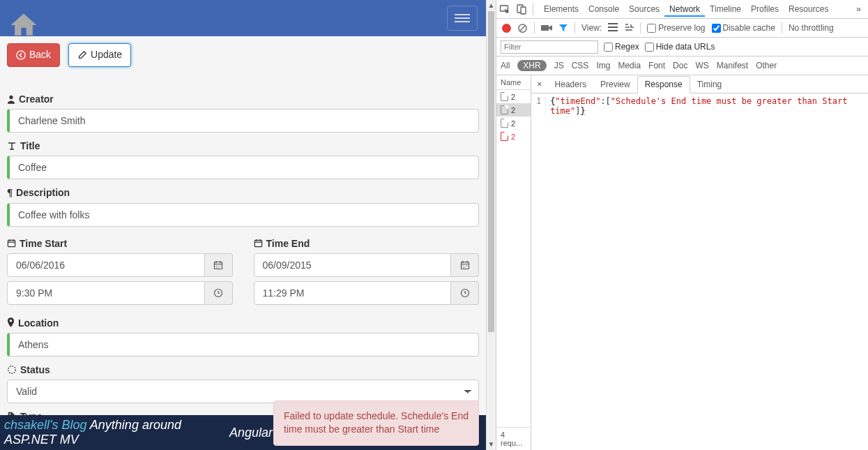  Describe the element at coordinates (613, 28) in the screenshot. I see `view-list-icon` at that location.